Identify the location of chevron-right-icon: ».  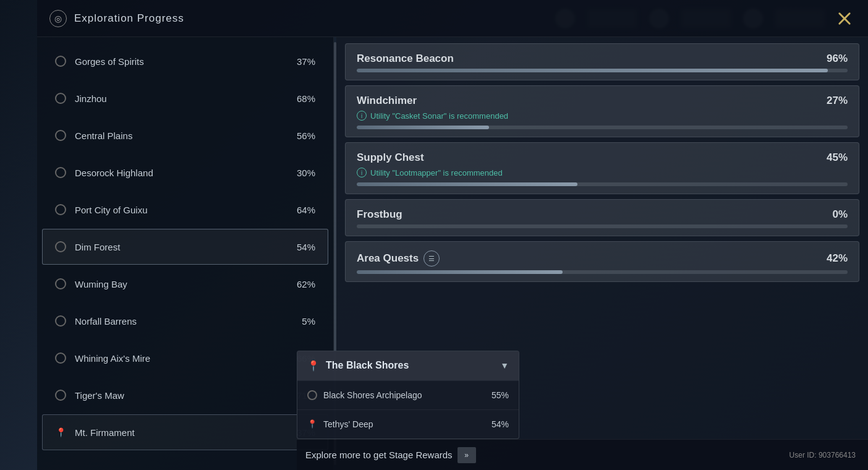
(467, 455).